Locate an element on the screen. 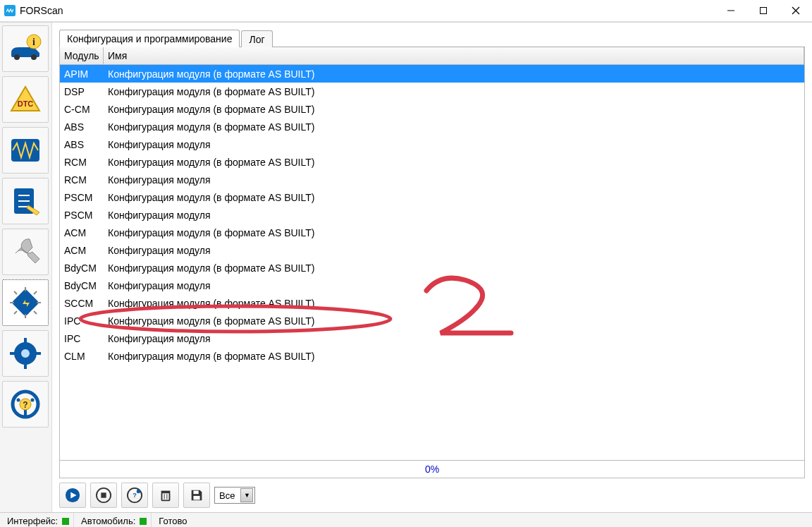 Image resolution: width=812 pixels, height=527 pixels. svg-text: DTC is located at coordinates (25, 104).